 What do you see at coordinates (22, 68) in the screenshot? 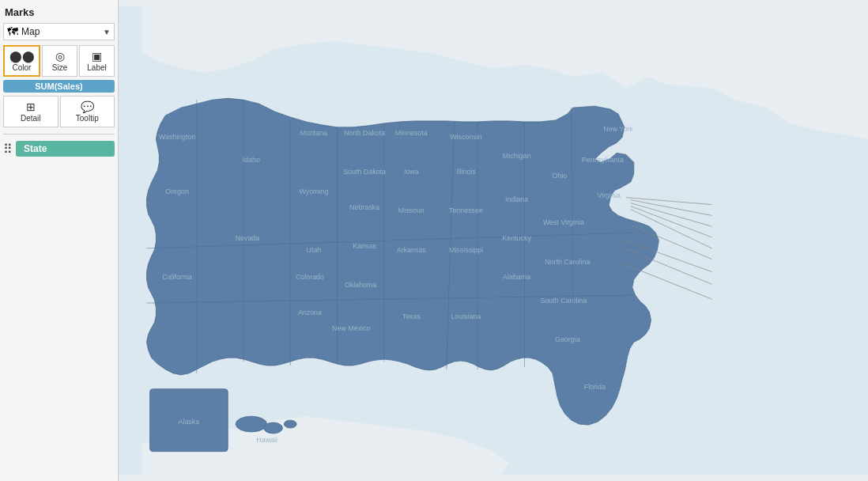
I see `color-label: Color` at bounding box center [22, 68].